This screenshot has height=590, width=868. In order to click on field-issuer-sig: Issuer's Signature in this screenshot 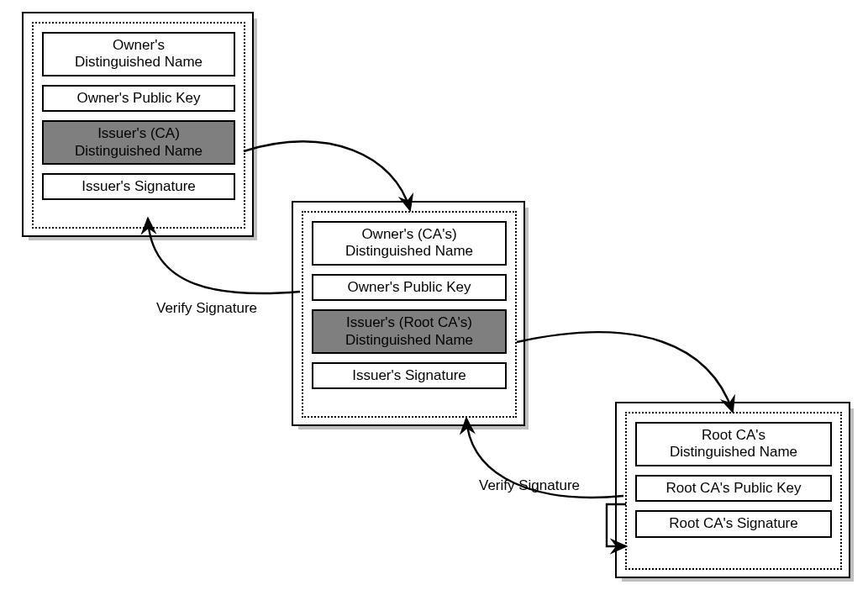, I will do `click(139, 187)`.